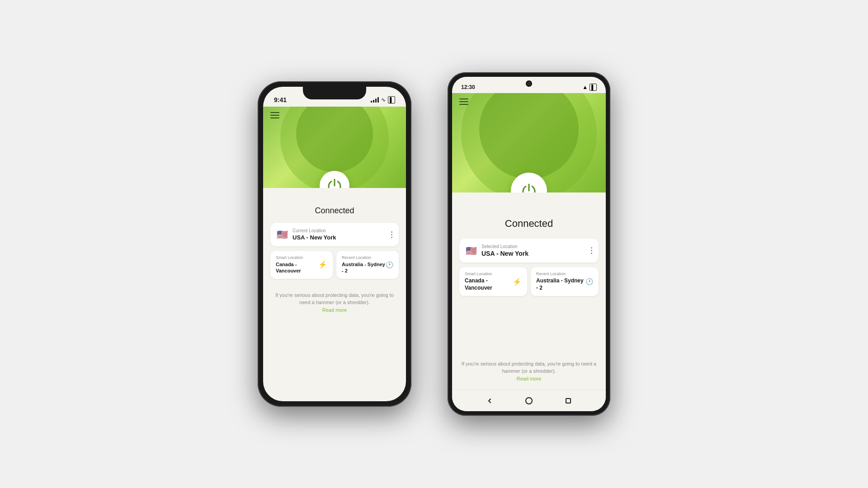 The image size is (868, 488). I want to click on android-selected-location: USA - New York, so click(505, 253).